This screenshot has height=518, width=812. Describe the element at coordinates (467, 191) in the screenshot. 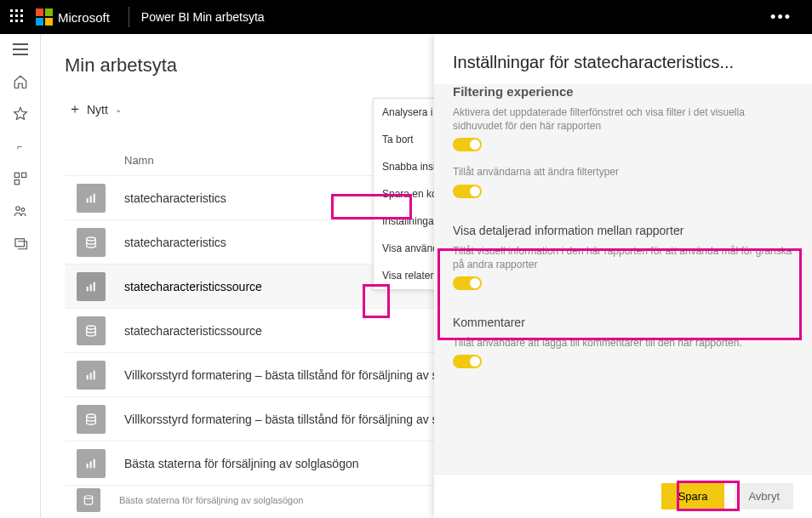

I see `allow-filter-types-toggle` at that location.